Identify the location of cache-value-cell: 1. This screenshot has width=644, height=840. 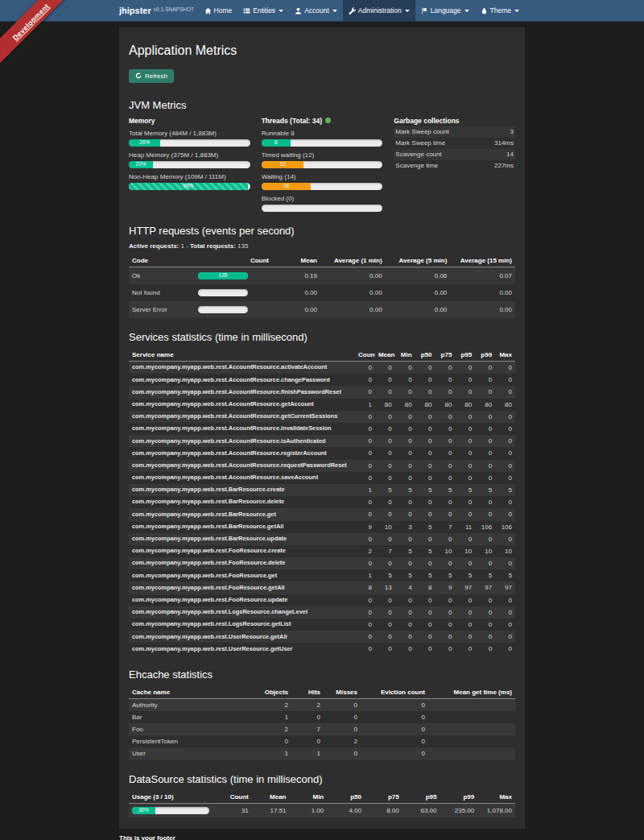
(270, 754).